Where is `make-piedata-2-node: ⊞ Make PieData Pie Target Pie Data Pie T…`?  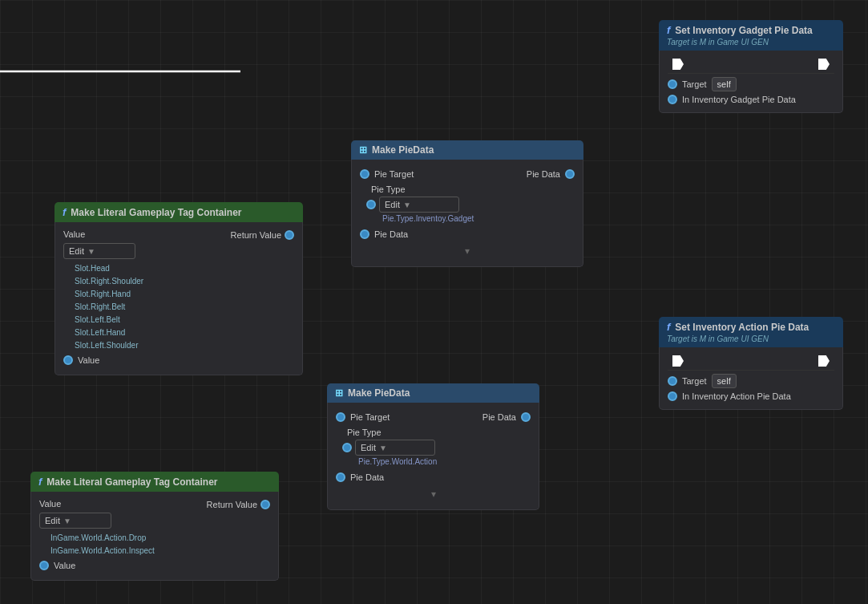
make-piedata-2-node: ⊞ Make PieData Pie Target Pie Data Pie T… is located at coordinates (433, 447).